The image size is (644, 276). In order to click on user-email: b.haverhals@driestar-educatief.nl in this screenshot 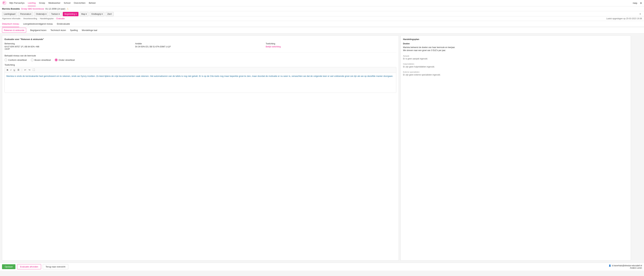, I will do `click(627, 266)`.